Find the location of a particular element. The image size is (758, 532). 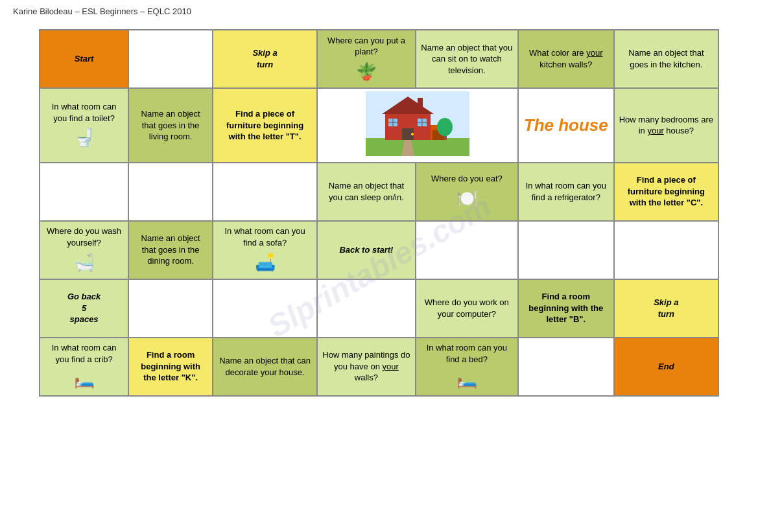

bed-icon: 🛏️ is located at coordinates (467, 380).